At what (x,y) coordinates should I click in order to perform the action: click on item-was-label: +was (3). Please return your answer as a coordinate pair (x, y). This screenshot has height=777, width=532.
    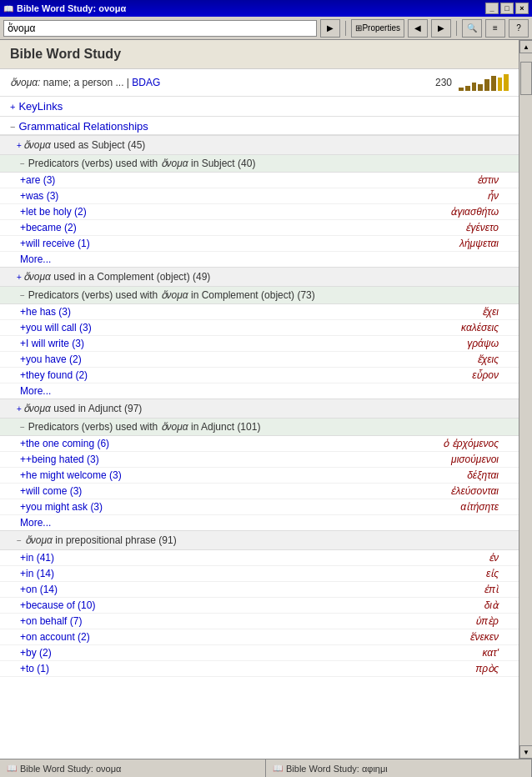
    Looking at the image, I should click on (253, 196).